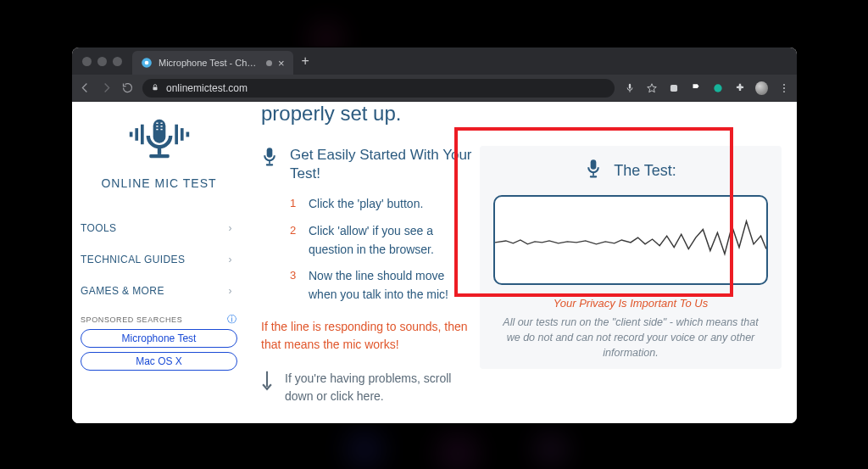 The image size is (868, 469). Describe the element at coordinates (207, 88) in the screenshot. I see `url-text: onlinemictest.com` at that location.